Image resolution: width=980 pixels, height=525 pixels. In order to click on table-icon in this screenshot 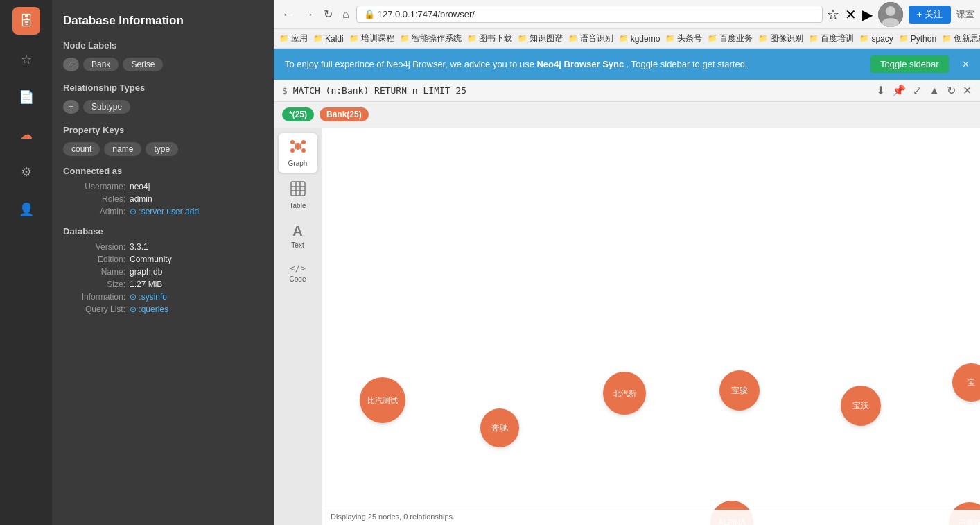, I will do `click(298, 190)`.